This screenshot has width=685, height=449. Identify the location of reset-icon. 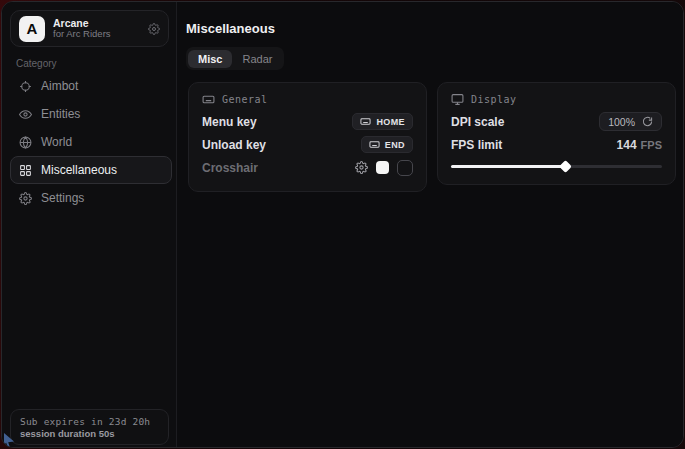
(648, 122).